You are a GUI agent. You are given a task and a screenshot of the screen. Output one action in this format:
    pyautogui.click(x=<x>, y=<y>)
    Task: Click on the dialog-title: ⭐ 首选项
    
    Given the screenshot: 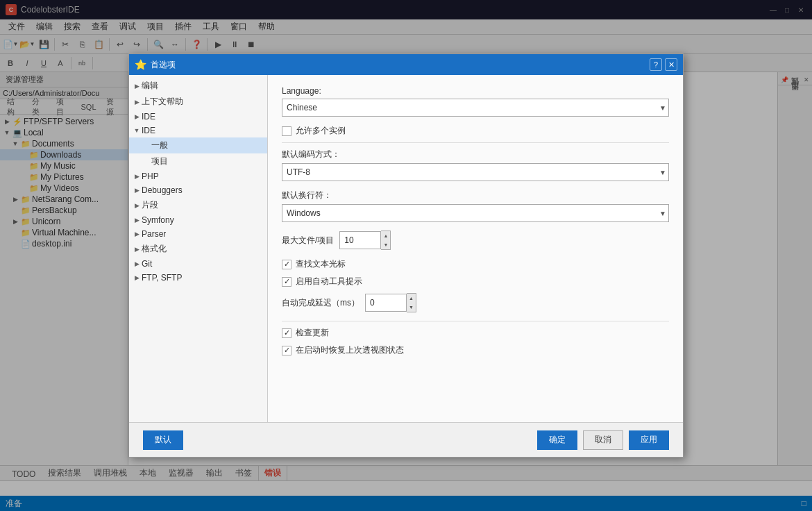 What is the action you would take?
    pyautogui.click(x=155, y=65)
    